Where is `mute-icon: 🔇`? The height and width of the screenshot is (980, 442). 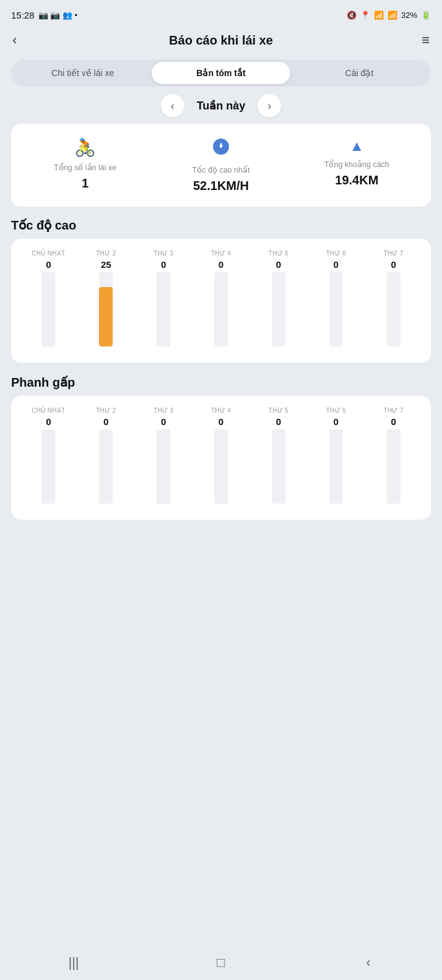 mute-icon: 🔇 is located at coordinates (352, 15).